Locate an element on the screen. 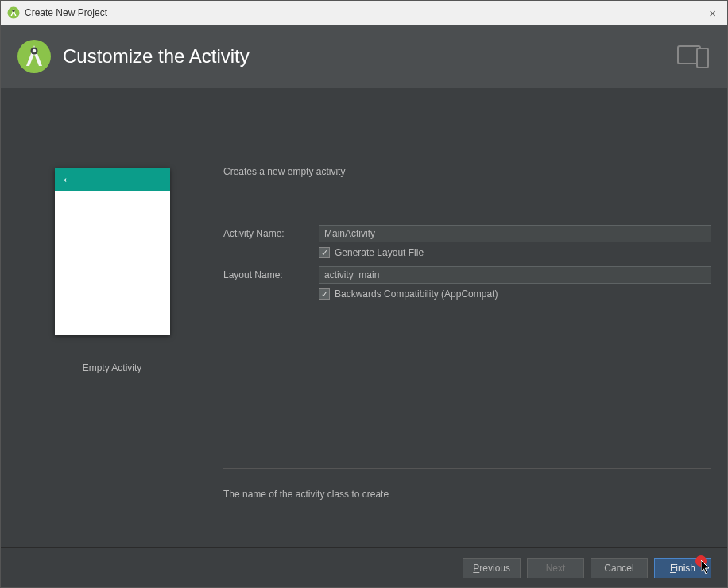 The width and height of the screenshot is (728, 588). android-studio-logo-icon is located at coordinates (34, 56).